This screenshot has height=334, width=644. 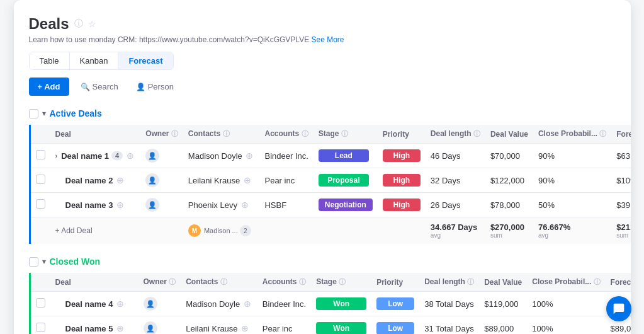 I want to click on th-stage-w: Stage ⓘ, so click(x=341, y=282).